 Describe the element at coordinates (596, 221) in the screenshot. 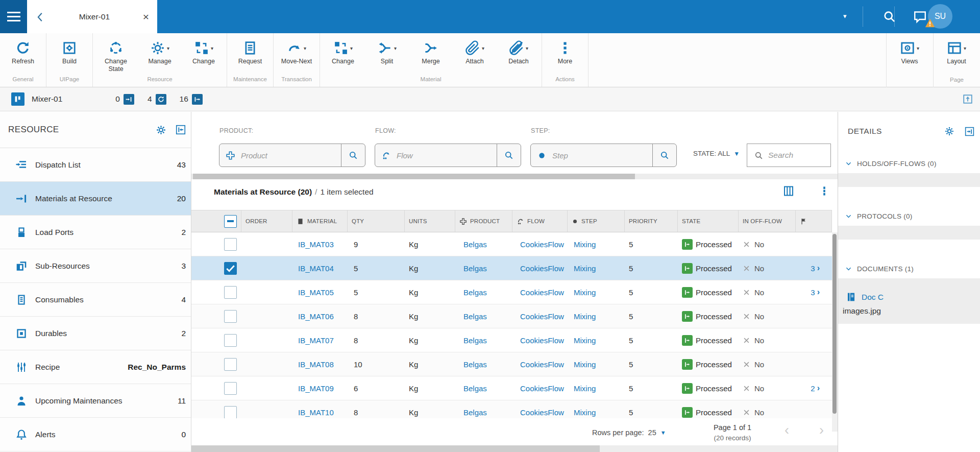

I see `column-step: STEP` at that location.